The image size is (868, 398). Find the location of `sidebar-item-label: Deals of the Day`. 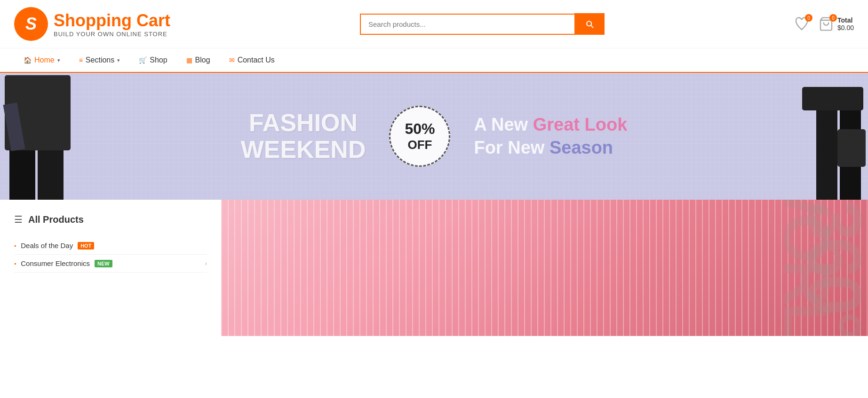

sidebar-item-label: Deals of the Day is located at coordinates (47, 245).